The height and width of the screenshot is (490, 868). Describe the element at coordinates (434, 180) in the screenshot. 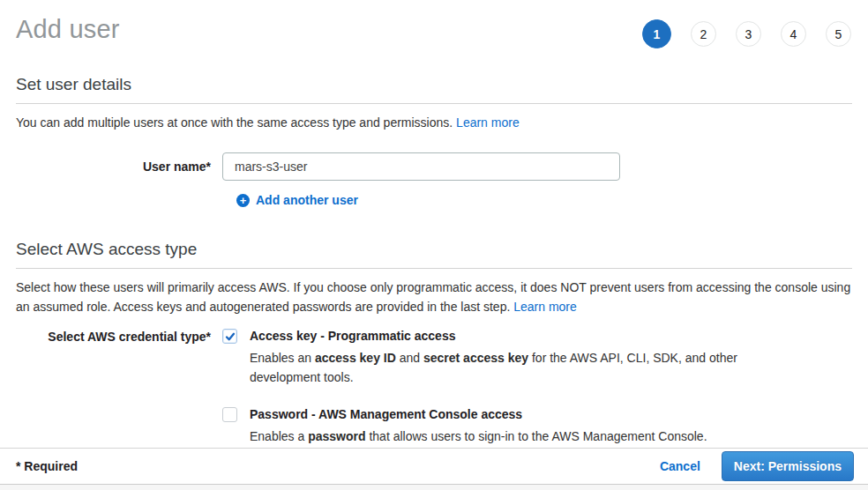

I see `user-details-form: User name* + Add another user` at that location.